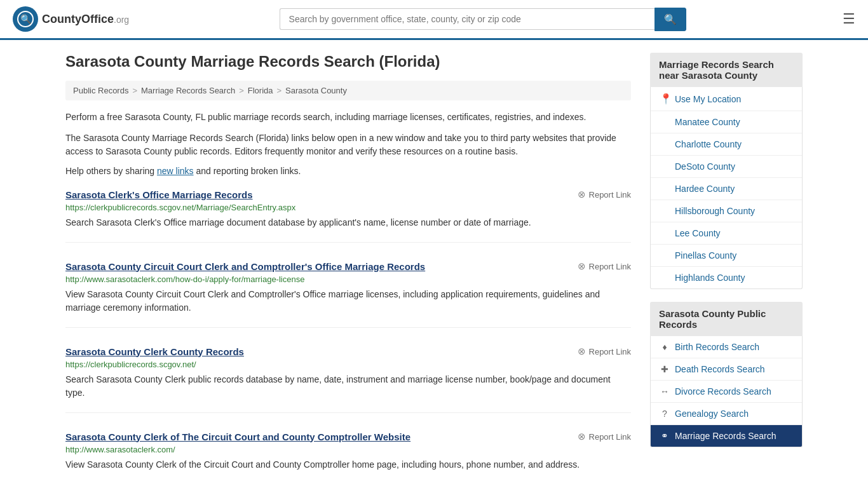 This screenshot has width=868, height=488. What do you see at coordinates (726, 122) in the screenshot?
I see `sidebar-item-manatee: Manatee County` at bounding box center [726, 122].